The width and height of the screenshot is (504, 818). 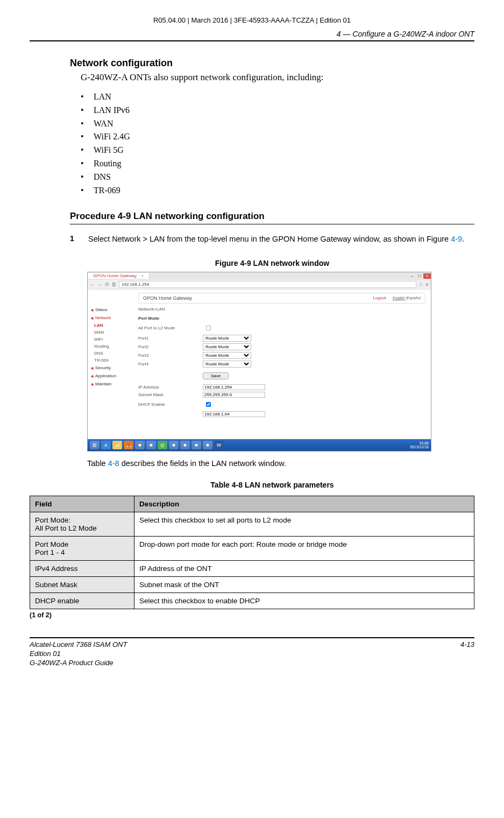 I want to click on table-row: Subnet Mask Subnet mask of the ONT, so click(x=252, y=584).